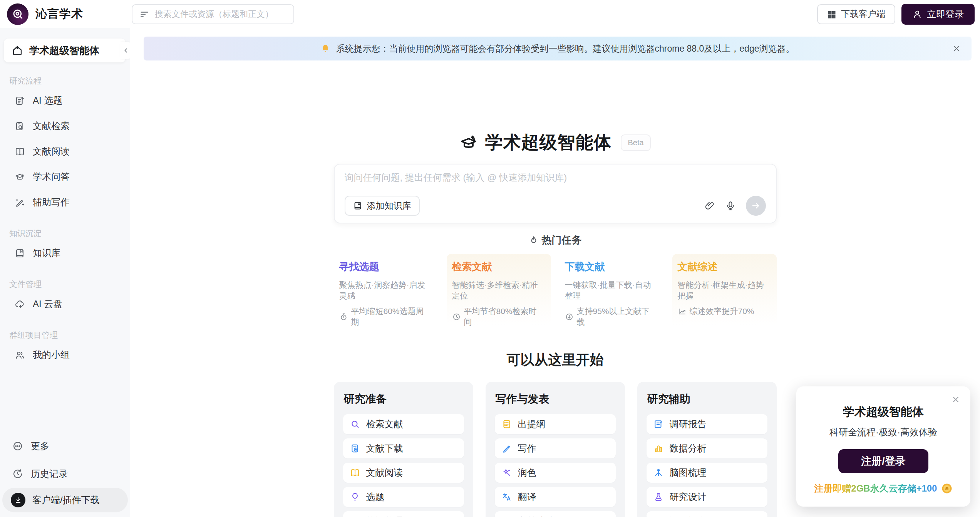  Describe the element at coordinates (938, 14) in the screenshot. I see `login-button: 立即登录` at that location.